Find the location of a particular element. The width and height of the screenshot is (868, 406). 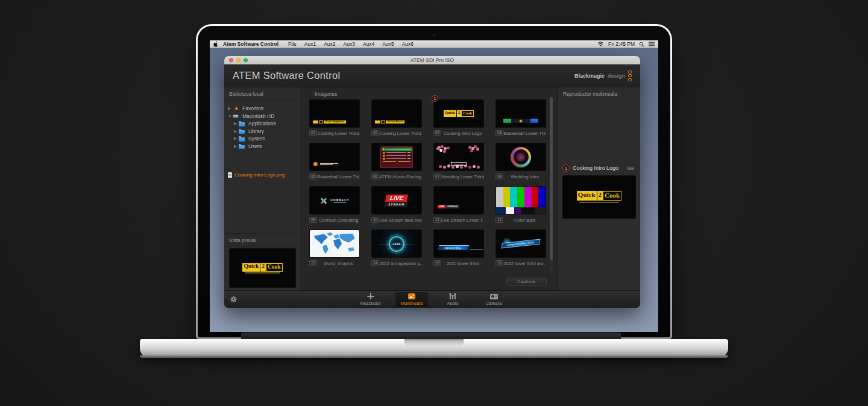

media-index: 05 is located at coordinates (313, 176).